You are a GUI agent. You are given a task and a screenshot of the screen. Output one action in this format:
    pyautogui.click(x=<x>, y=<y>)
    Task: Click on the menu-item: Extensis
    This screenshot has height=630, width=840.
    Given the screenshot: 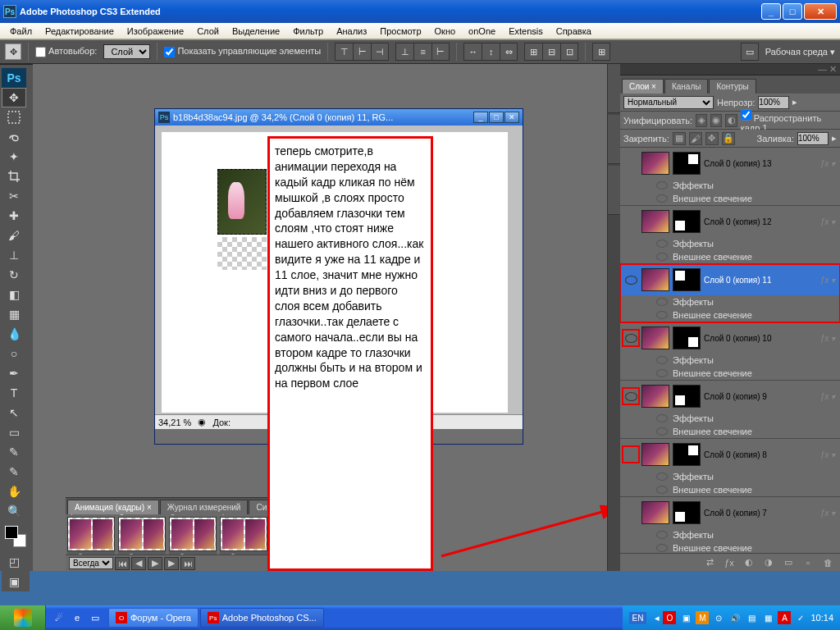 What is the action you would take?
    pyautogui.click(x=526, y=31)
    